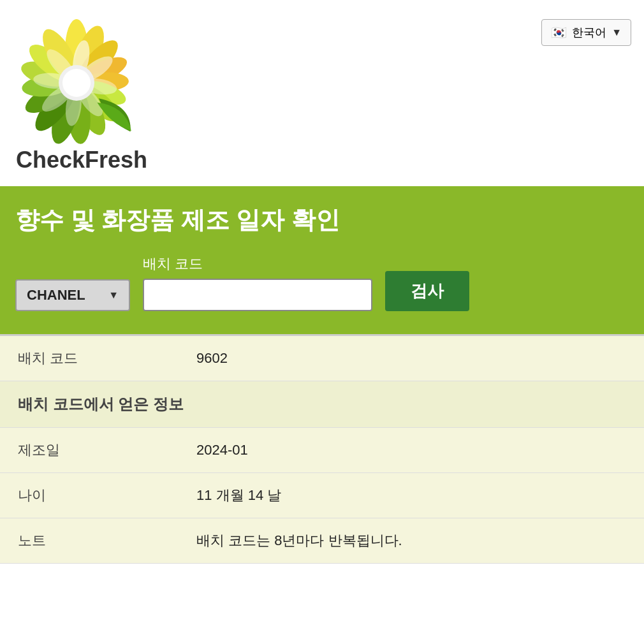  I want to click on note-label: 노트, so click(107, 541).